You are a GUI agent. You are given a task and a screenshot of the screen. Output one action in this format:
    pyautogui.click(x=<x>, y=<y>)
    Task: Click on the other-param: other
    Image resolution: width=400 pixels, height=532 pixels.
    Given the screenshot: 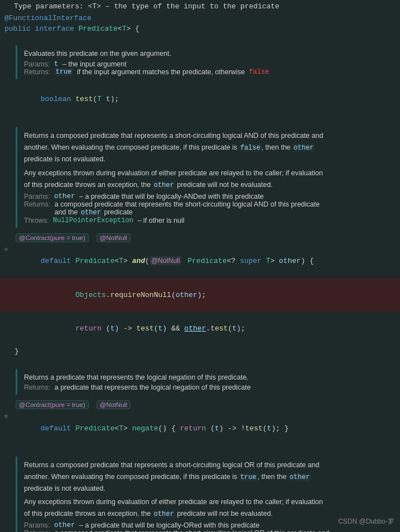 What is the action you would take?
    pyautogui.click(x=65, y=196)
    